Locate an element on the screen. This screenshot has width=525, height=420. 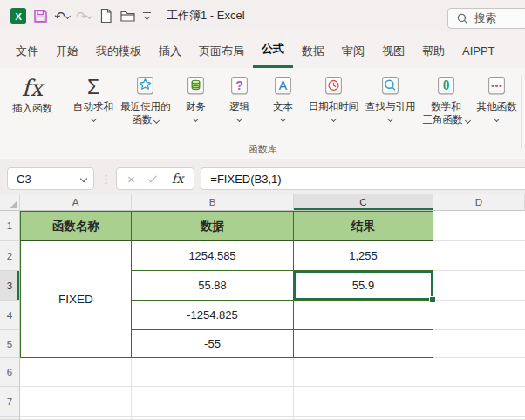
ribbon-button-text: A文本 is located at coordinates (283, 110).